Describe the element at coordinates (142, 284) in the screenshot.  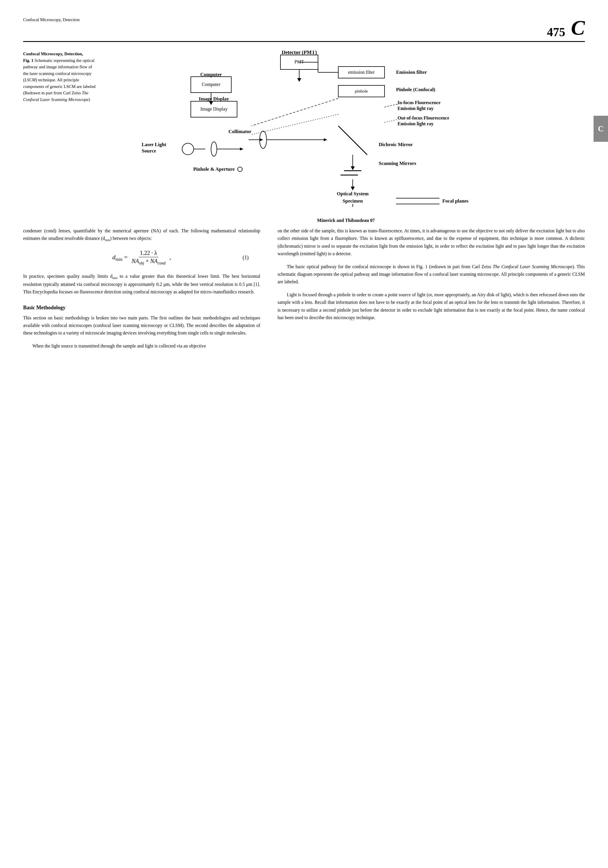
I see `body-paragraph-2: In practice, specimen quality usually li…` at that location.